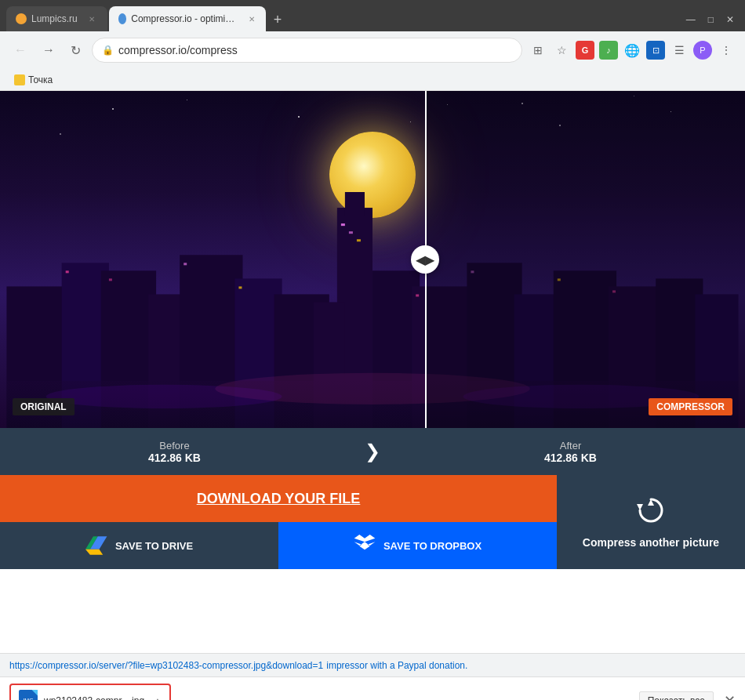  I want to click on close-download-bar-button: ✕, so click(729, 696).